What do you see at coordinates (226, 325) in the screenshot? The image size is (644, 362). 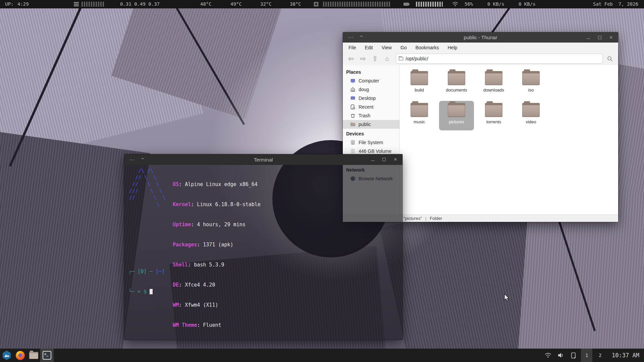 I see `neofetch-line: WM Theme: Fluent` at bounding box center [226, 325].